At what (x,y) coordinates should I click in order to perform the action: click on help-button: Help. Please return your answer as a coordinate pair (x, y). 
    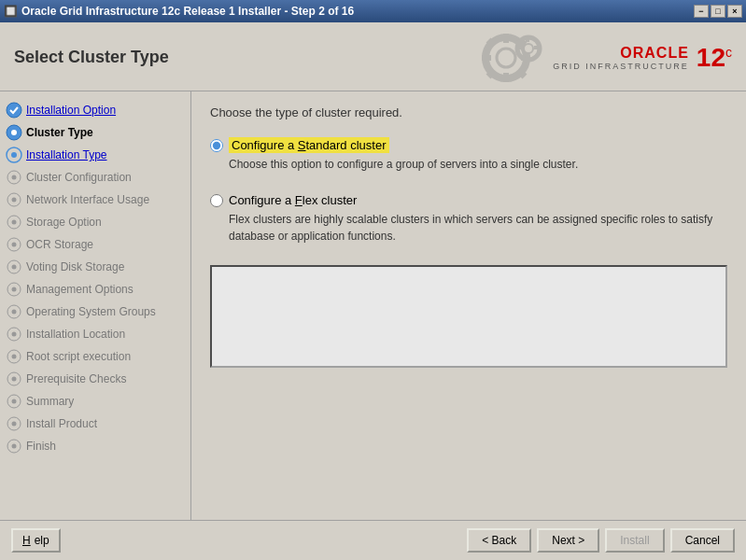
    Looking at the image, I should click on (35, 540).